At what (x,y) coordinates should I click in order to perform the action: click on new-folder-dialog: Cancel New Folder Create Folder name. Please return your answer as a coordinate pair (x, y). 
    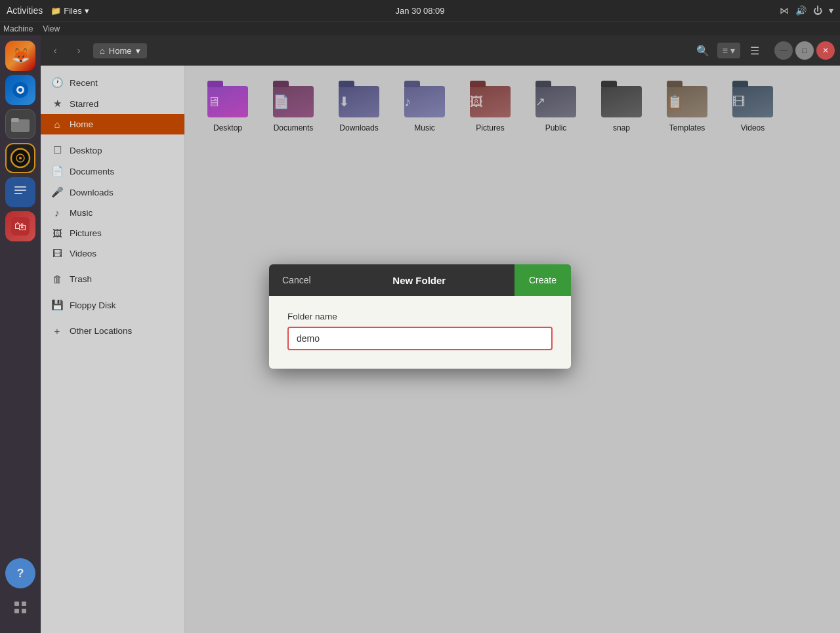
    Looking at the image, I should click on (420, 316).